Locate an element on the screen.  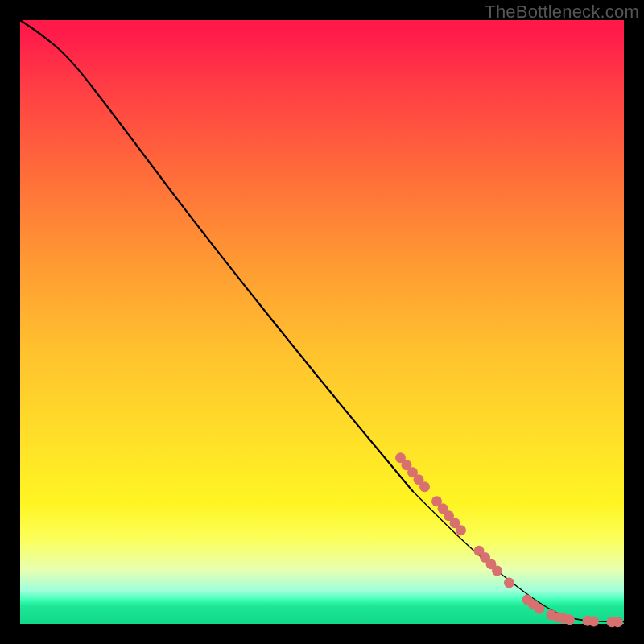
marker-group is located at coordinates (509, 539).